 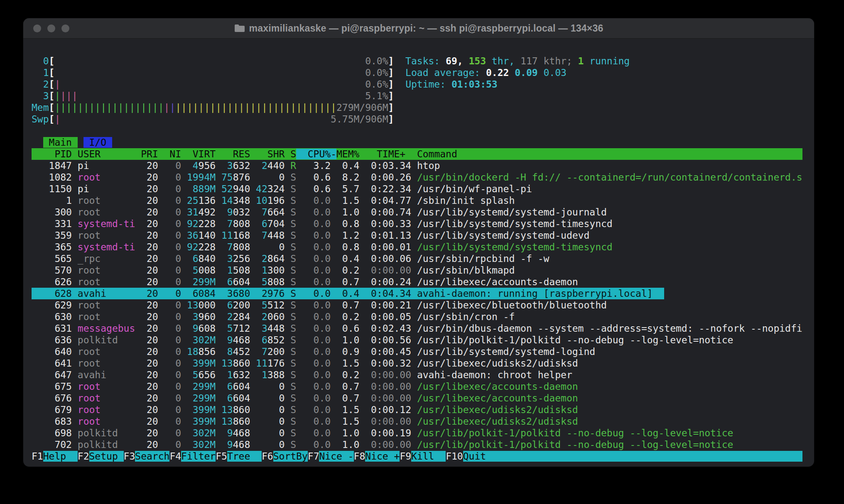 I want to click on process-row: 675 root 20 0 299M 6604 0 S 0.0 0.7 0:00…, so click(x=417, y=387).